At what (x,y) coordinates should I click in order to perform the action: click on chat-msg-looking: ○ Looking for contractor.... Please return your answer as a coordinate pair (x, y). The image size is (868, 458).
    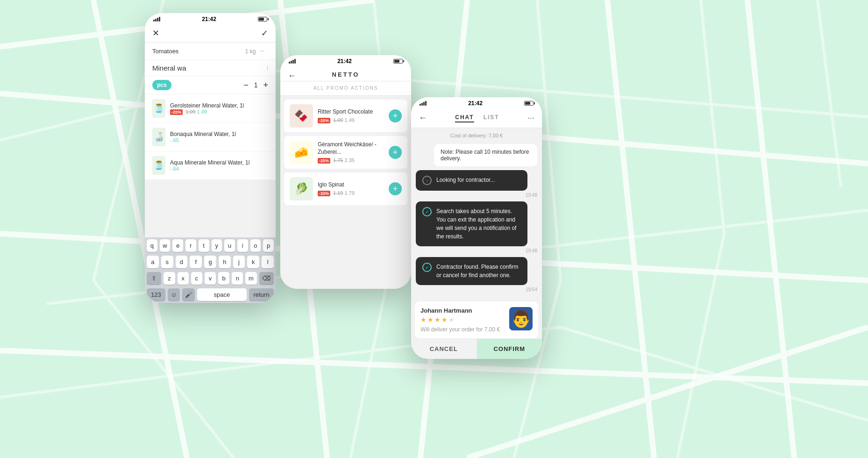
    Looking at the image, I should click on (472, 180).